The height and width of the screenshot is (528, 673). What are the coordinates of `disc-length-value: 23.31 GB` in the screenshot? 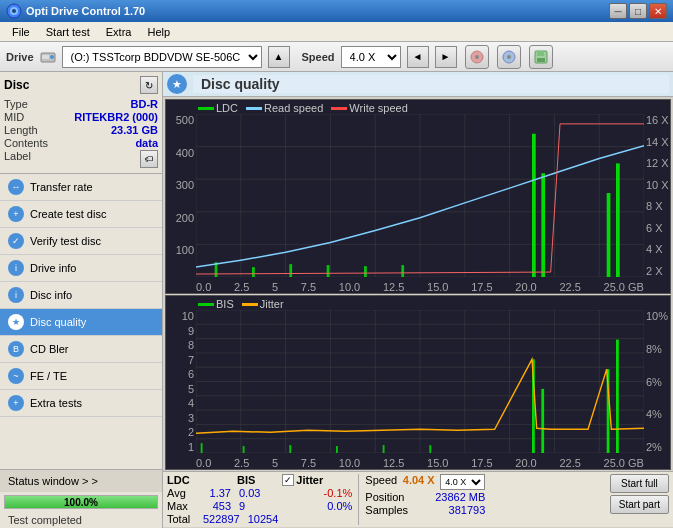 It's located at (134, 130).